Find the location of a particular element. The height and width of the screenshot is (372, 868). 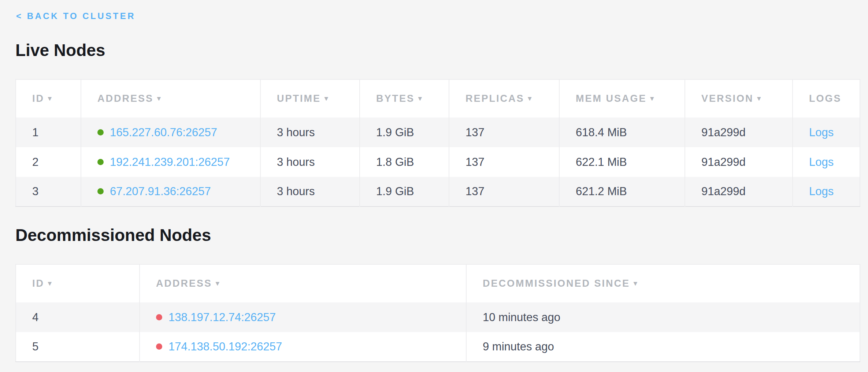

column-header-version: VERSION▾ is located at coordinates (739, 98).